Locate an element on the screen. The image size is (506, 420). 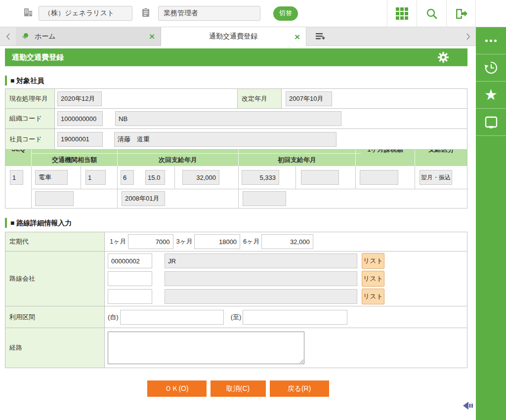
tray-icon is located at coordinates (491, 123).